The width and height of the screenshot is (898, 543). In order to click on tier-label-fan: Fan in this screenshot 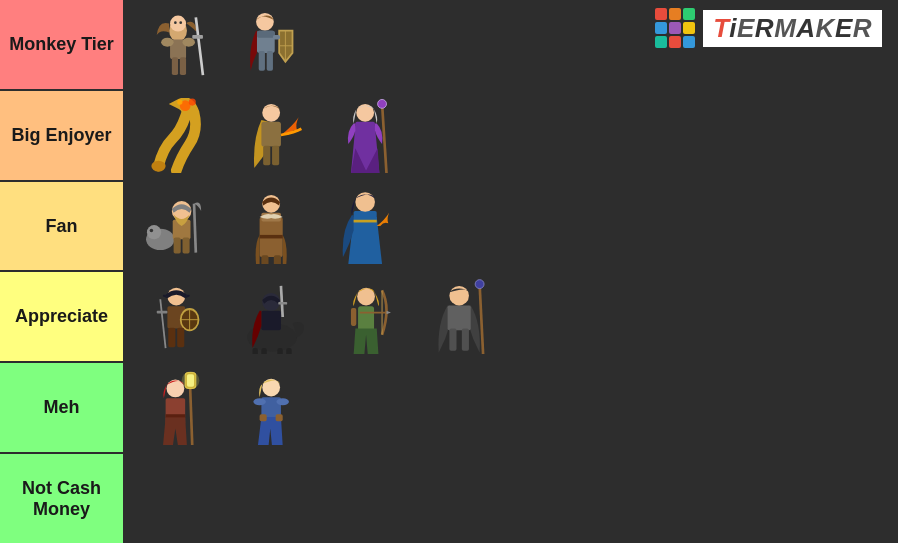, I will do `click(62, 226)`.